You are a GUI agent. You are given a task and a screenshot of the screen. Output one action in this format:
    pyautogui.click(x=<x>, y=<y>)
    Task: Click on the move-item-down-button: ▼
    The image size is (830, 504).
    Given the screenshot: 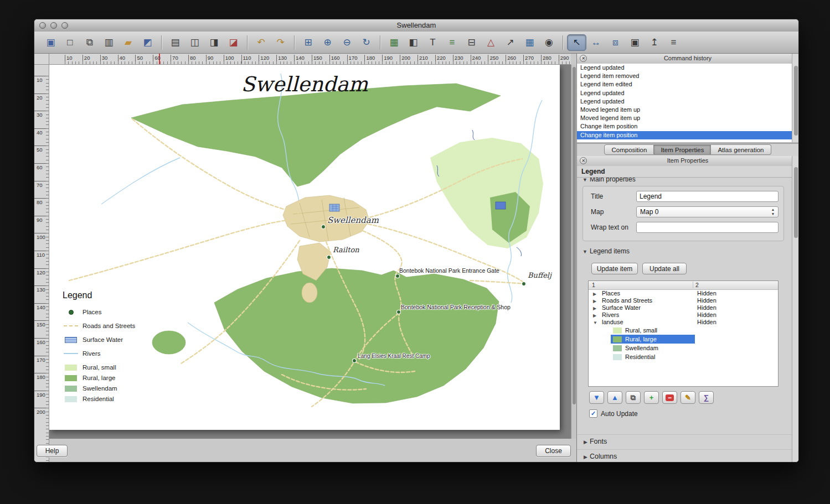 What is the action you would take?
    pyautogui.click(x=597, y=397)
    